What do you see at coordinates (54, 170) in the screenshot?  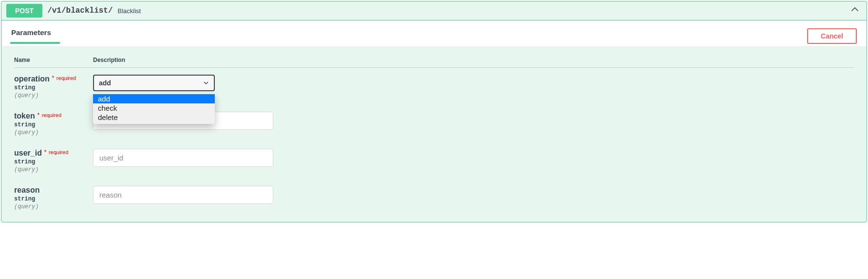 I see `param-in-user-id: (query)` at bounding box center [54, 170].